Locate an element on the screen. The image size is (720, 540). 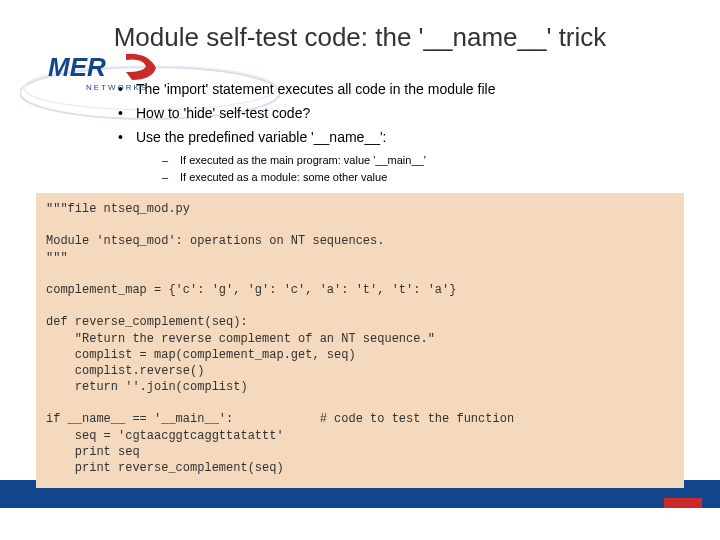
svg-text: MER is located at coordinates (77, 67).